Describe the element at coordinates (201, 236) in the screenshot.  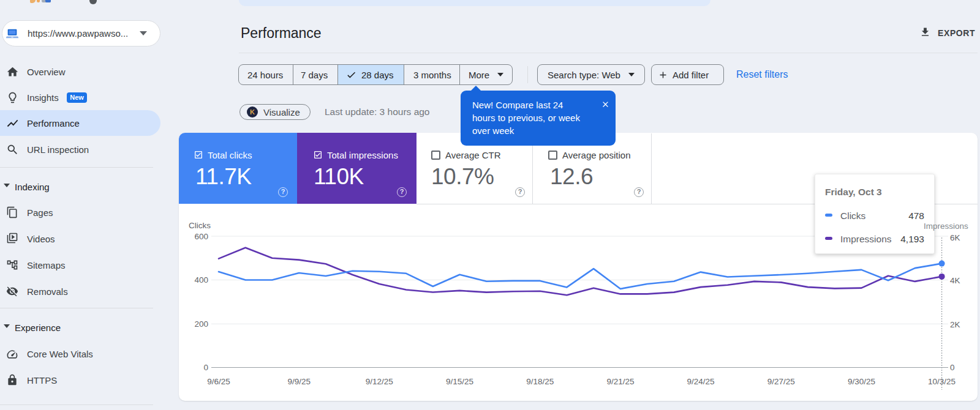
I see `svg-text: 600` at that location.